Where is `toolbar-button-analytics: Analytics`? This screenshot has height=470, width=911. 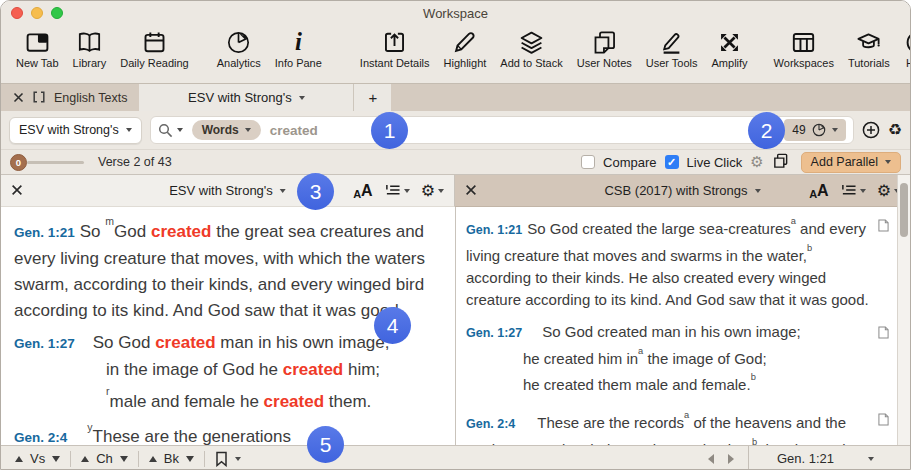
toolbar-button-analytics: Analytics is located at coordinates (239, 49).